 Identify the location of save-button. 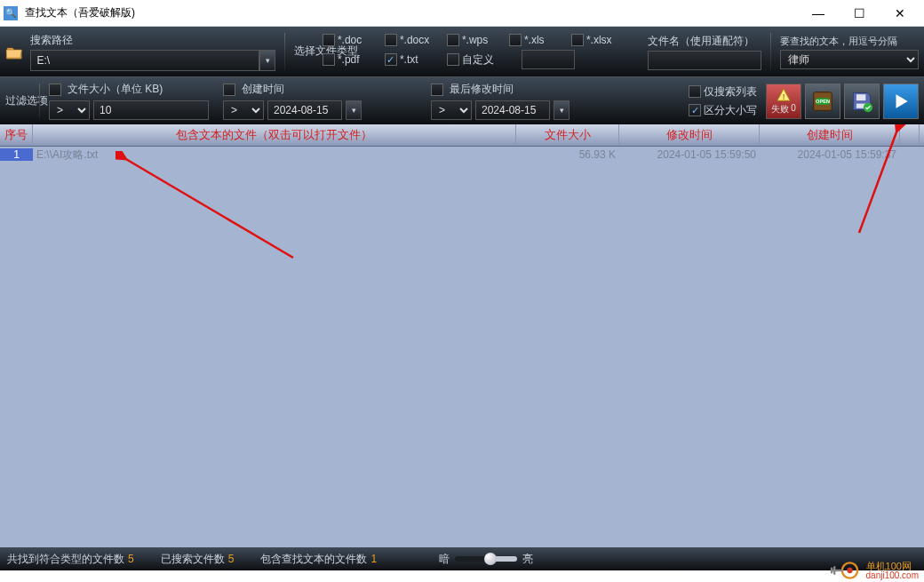
(862, 101).